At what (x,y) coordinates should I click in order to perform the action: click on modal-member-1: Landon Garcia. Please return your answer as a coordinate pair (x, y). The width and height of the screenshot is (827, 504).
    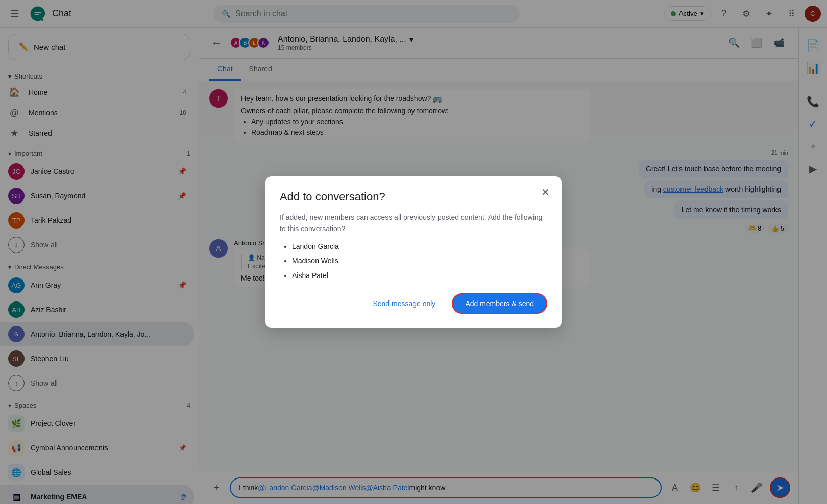
    Looking at the image, I should click on (420, 246).